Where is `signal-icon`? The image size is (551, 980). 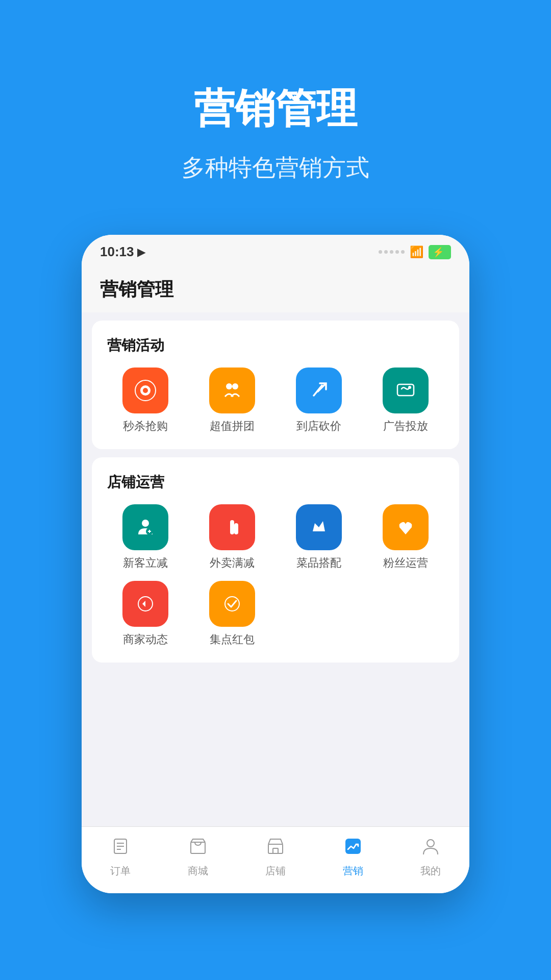
signal-icon is located at coordinates (392, 252).